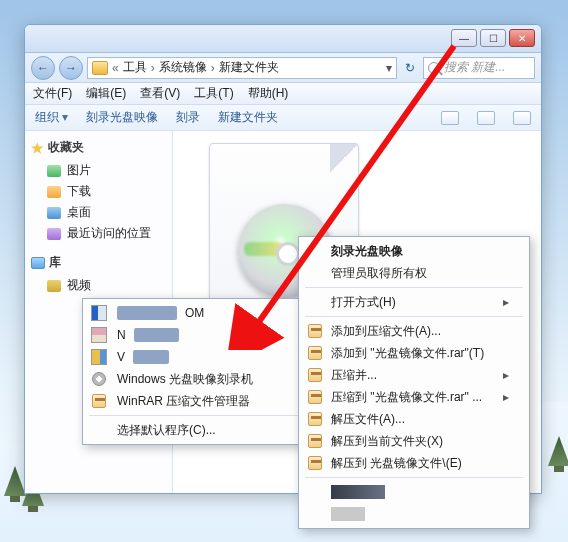 The height and width of the screenshot is (542, 568). Describe the element at coordinates (414, 302) in the screenshot. I see `ctx-open-with: 打开方式(H)` at that location.